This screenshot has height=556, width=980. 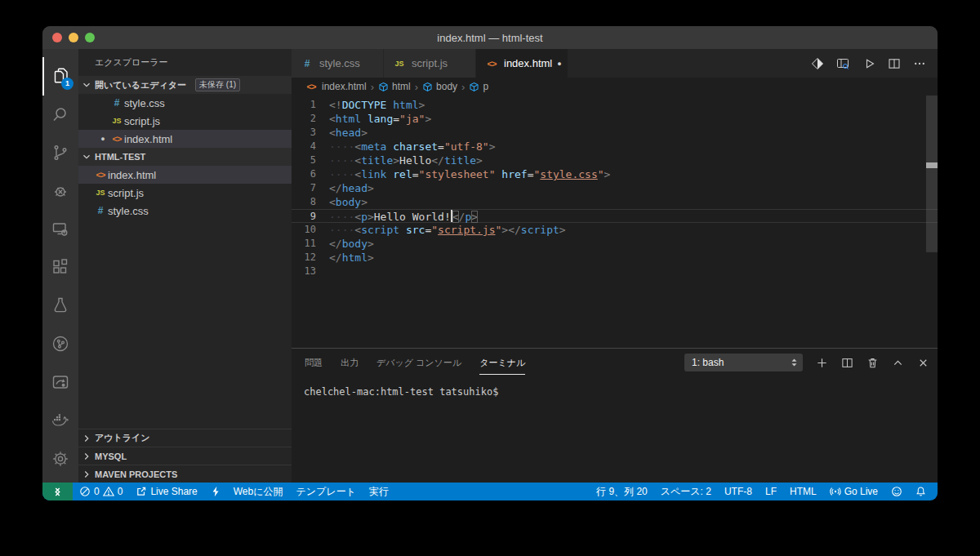 What do you see at coordinates (185, 121) in the screenshot?
I see `open-editor-script.js: JSscript.js` at bounding box center [185, 121].